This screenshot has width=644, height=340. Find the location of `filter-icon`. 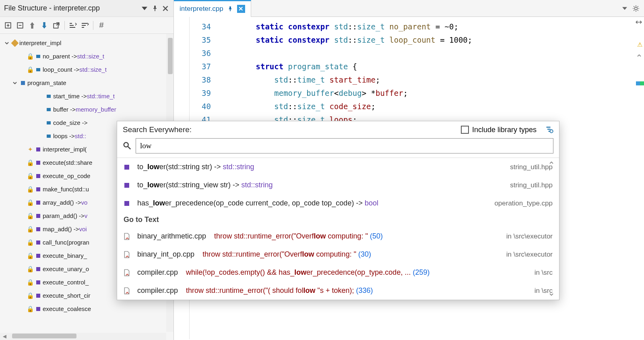

filter-icon is located at coordinates (549, 130).